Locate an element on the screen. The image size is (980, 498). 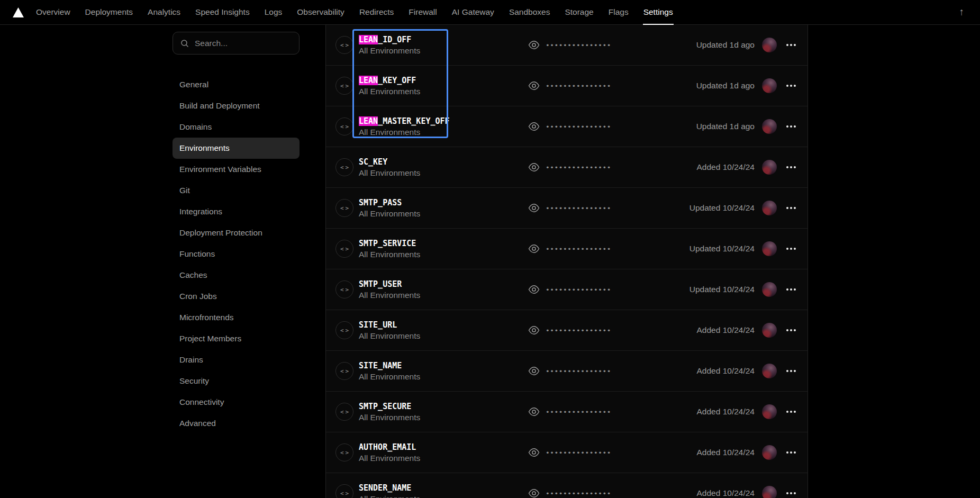
sidebar-item-label: Microfrontends is located at coordinates (206, 318).